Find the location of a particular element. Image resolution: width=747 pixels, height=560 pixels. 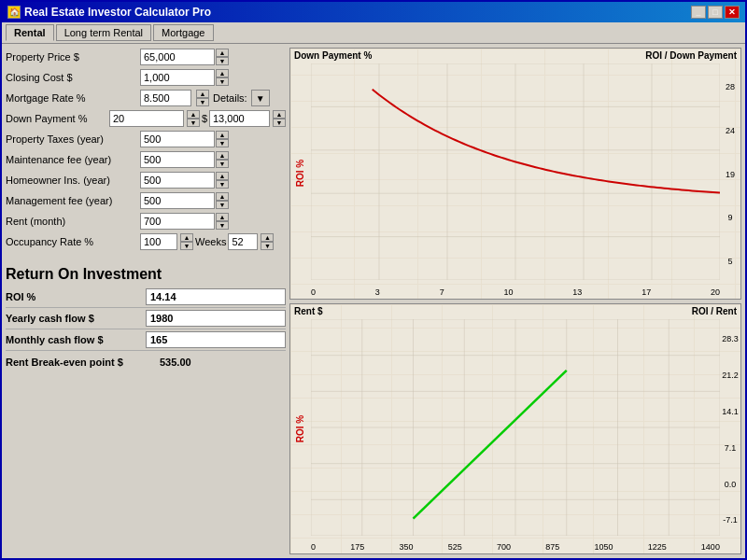

rent-input-group: ▲ ▼ is located at coordinates (185, 221).